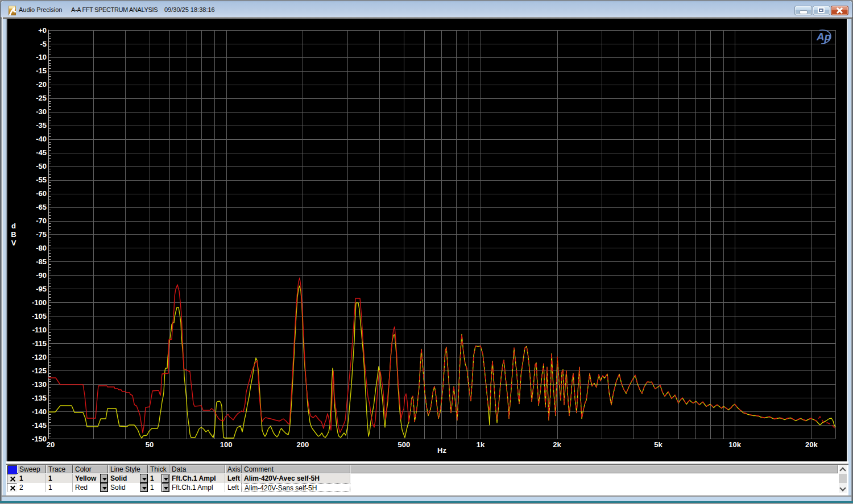  Describe the element at coordinates (303, 444) in the screenshot. I see `svg-text: 200` at that location.